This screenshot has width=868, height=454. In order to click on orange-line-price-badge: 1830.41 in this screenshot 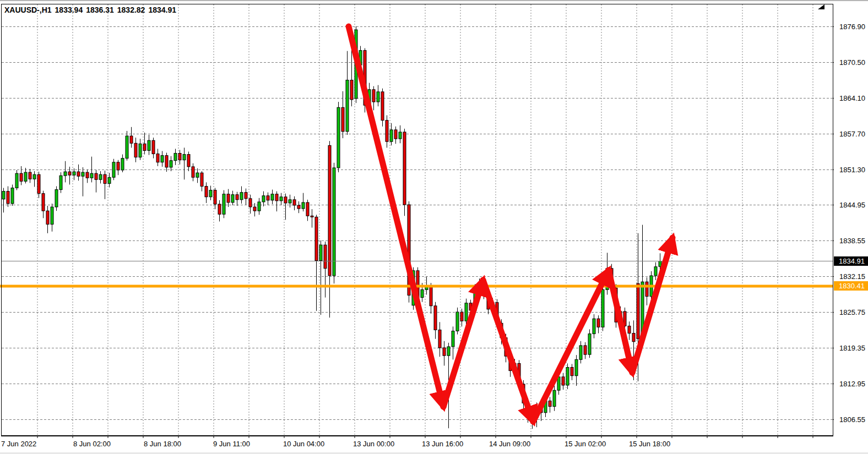, I will do `click(851, 286)`.